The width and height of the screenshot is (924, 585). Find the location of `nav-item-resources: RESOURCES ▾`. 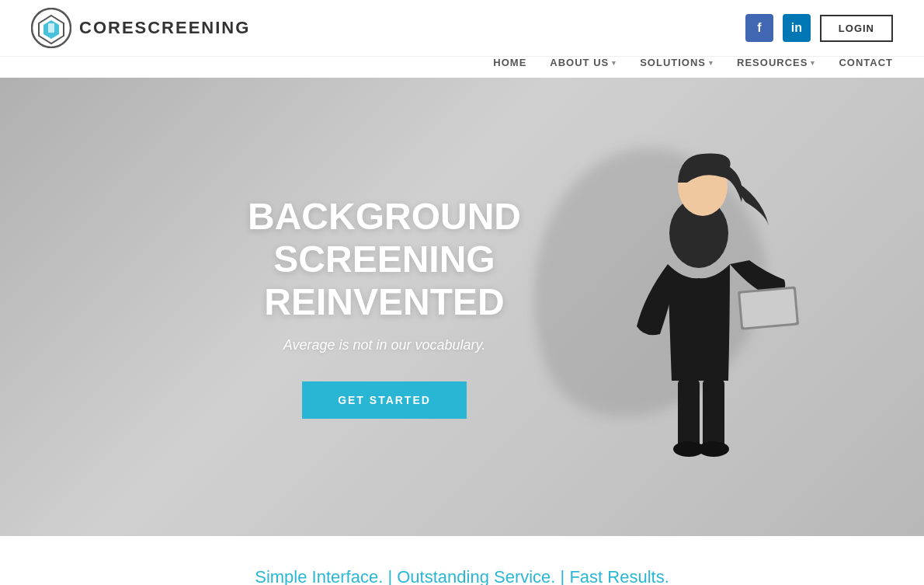

nav-item-resources: RESOURCES ▾ is located at coordinates (776, 62).